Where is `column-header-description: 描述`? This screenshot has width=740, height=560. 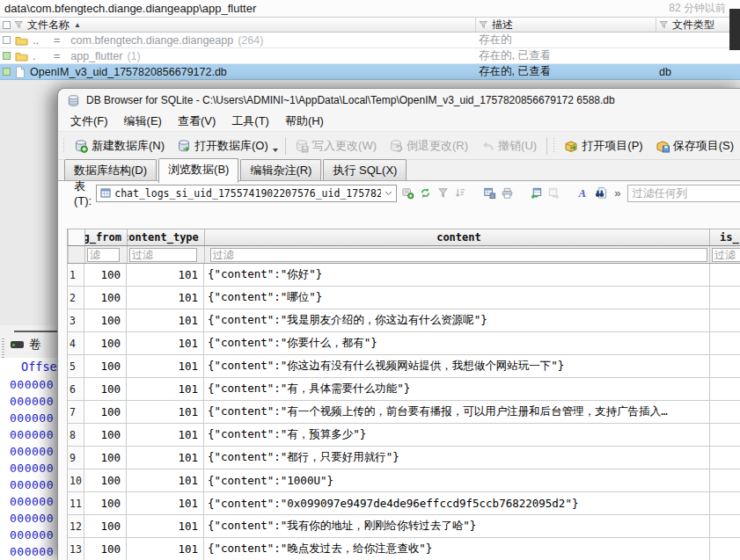
column-header-description: 描述 is located at coordinates (565, 25).